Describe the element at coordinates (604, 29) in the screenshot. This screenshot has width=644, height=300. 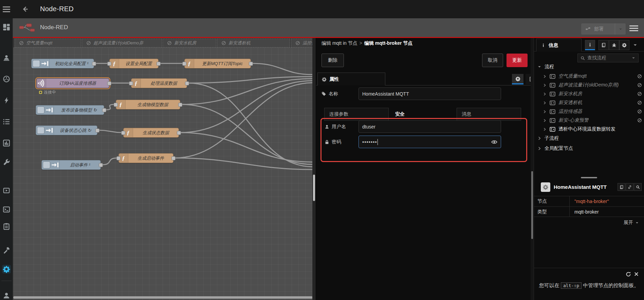
I see `deploy-button: 部署` at that location.